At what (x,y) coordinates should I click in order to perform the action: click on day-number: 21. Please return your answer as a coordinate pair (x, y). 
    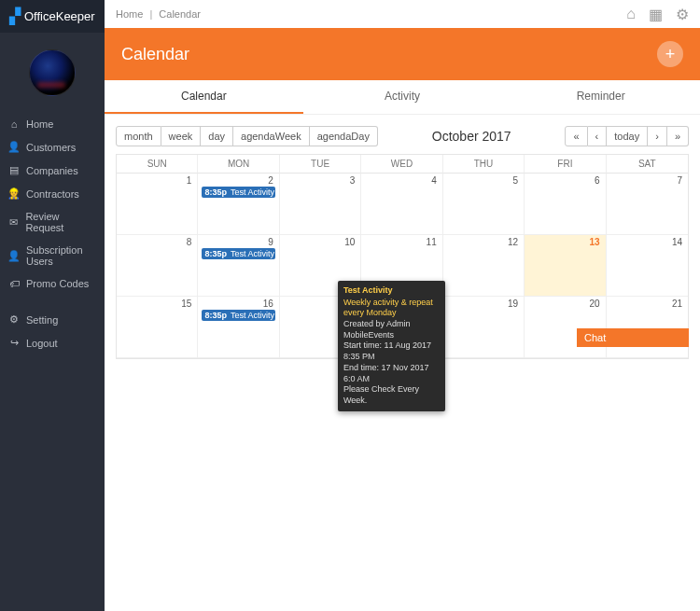
    Looking at the image, I should click on (678, 304).